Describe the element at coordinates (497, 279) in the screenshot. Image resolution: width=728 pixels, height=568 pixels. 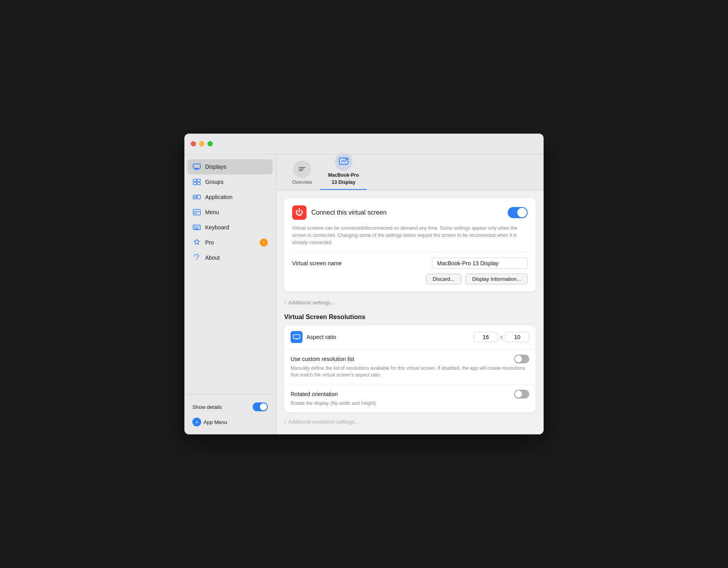
I see `display-info-button: Display Information...` at that location.